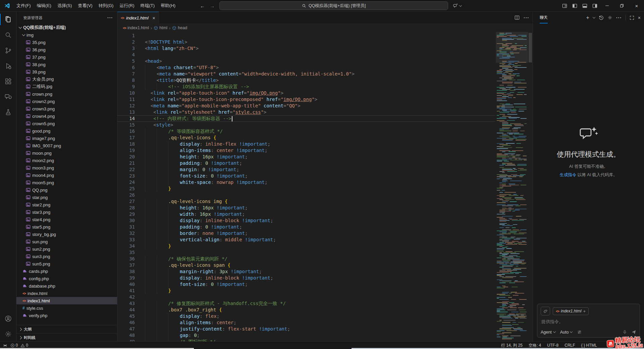 This screenshot has width=644, height=349. I want to click on tree-item-sun2.png: sun2.png, so click(67, 249).